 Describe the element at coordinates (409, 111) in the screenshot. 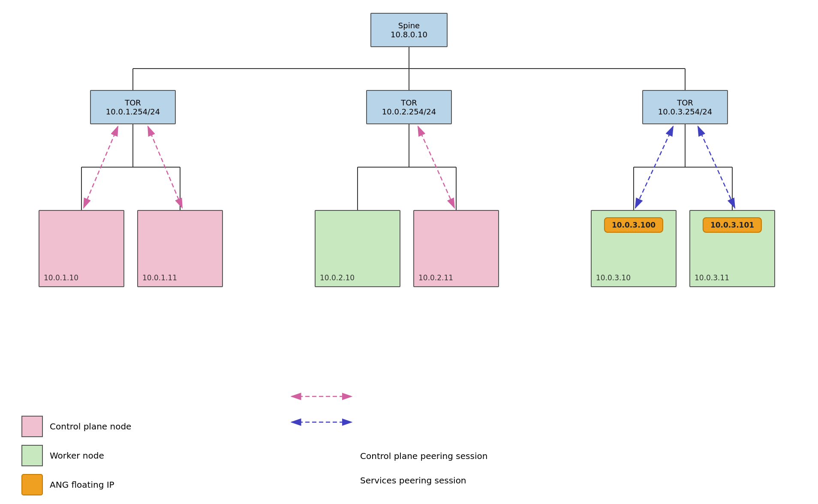

I see `tor2-ip: 10.0.2.254/24` at that location.